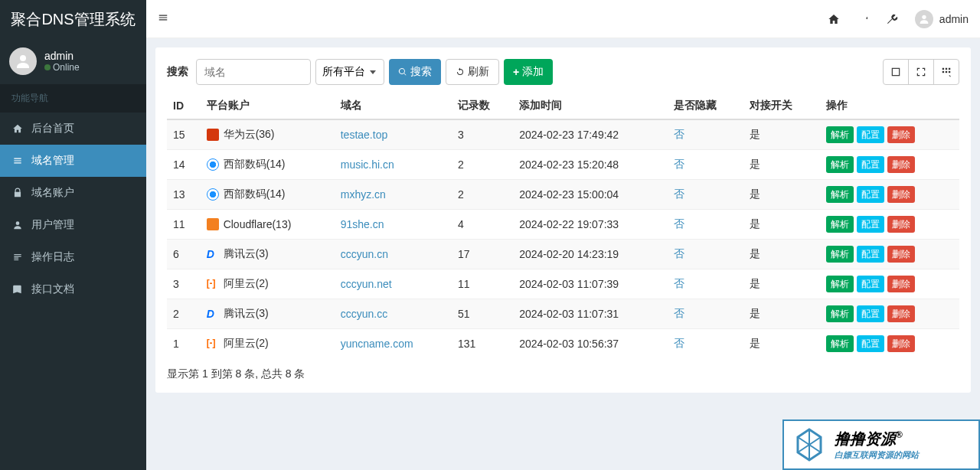 This screenshot has width=980, height=470. What do you see at coordinates (74, 225) in the screenshot?
I see `sidebar-item-user-manage: 用户管理` at bounding box center [74, 225].